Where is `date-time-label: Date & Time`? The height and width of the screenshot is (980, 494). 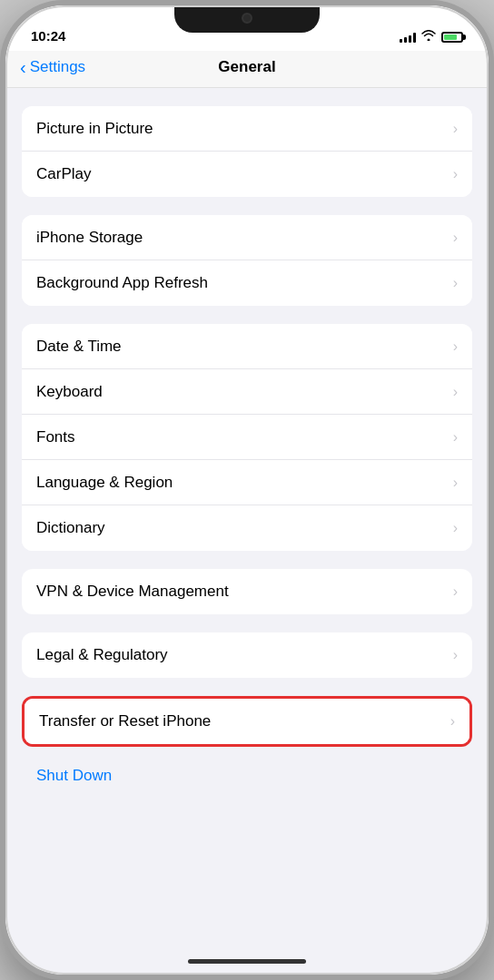
date-time-label: Date & Time is located at coordinates (79, 347).